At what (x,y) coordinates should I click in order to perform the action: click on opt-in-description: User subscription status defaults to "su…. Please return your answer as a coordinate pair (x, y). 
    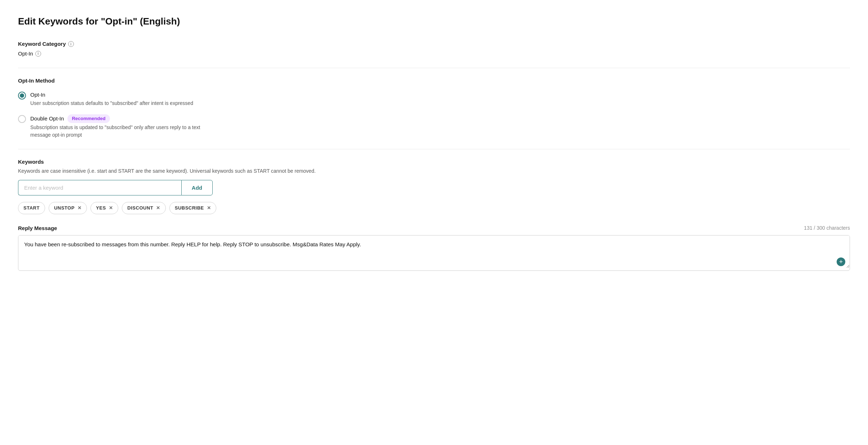
    Looking at the image, I should click on (112, 103).